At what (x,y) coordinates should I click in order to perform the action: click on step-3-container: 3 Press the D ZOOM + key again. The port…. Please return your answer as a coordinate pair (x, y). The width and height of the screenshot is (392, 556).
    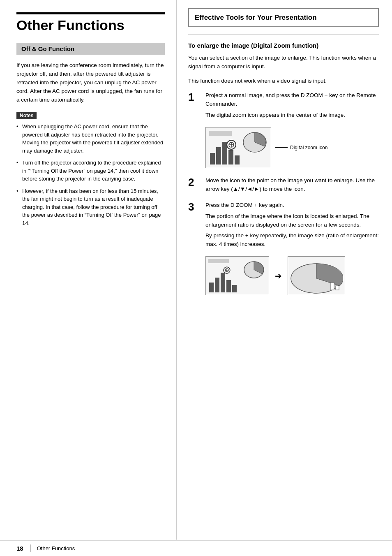
    Looking at the image, I should click on (284, 225).